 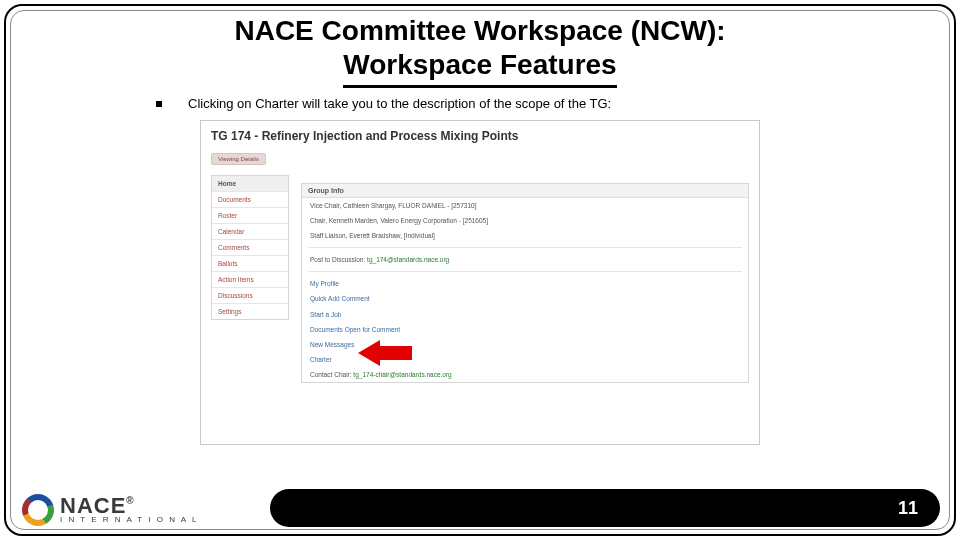 I want to click on title-line-2: Workspace Features, so click(x=480, y=68).